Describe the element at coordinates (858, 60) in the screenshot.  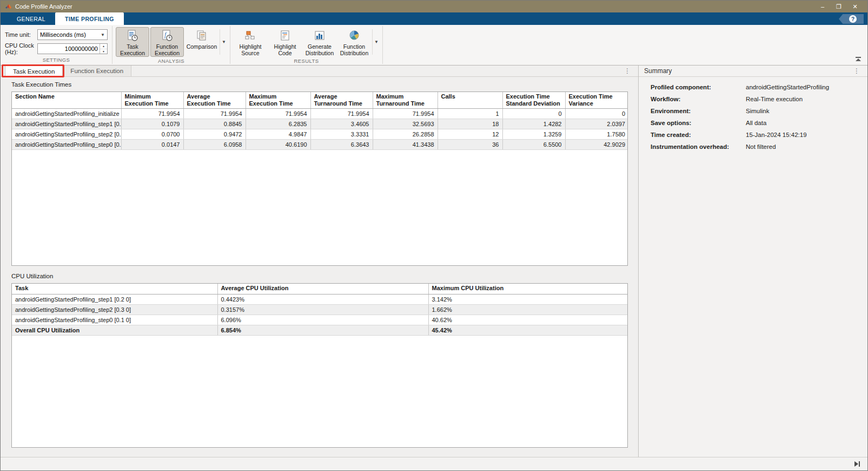
I see `collapse-toolstrip-icon` at that location.